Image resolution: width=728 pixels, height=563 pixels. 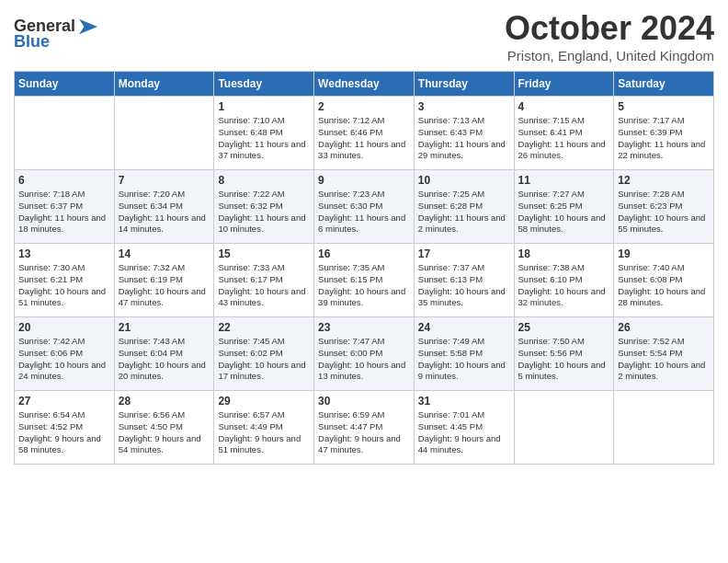 What do you see at coordinates (64, 85) in the screenshot?
I see `col-header-sunday: Sunday` at bounding box center [64, 85].